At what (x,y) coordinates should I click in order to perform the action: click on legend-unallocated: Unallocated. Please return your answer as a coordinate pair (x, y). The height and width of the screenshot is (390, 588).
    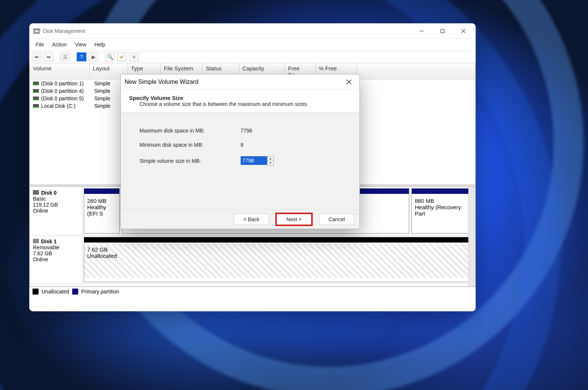
    Looking at the image, I should click on (55, 292).